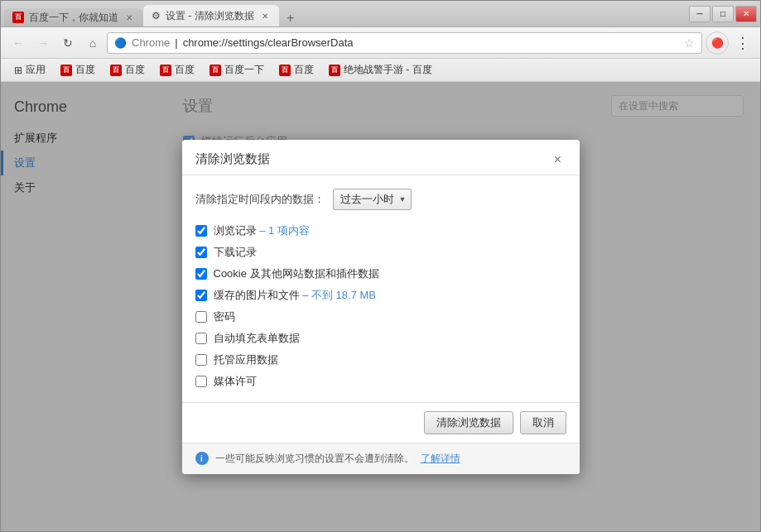 The height and width of the screenshot is (532, 761). Describe the element at coordinates (285, 70) in the screenshot. I see `bookmark-5-icon: 百` at that location.